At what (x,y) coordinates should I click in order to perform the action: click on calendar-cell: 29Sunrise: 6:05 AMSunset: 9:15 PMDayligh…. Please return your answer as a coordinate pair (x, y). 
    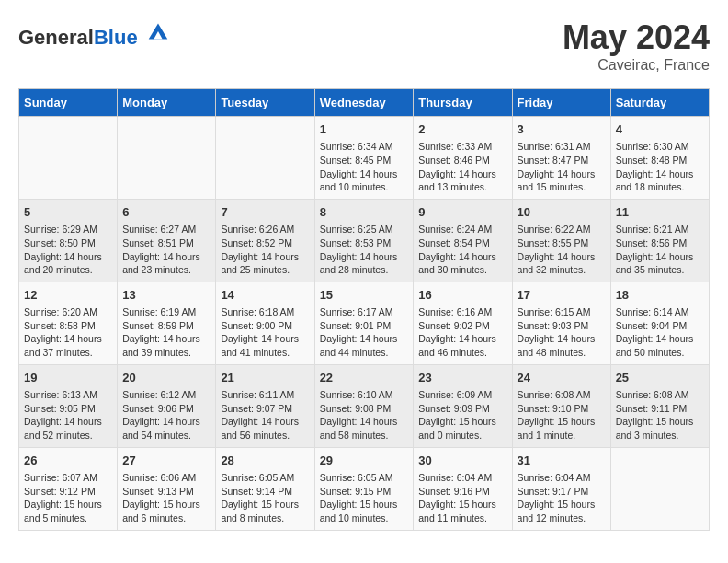
    Looking at the image, I should click on (364, 488).